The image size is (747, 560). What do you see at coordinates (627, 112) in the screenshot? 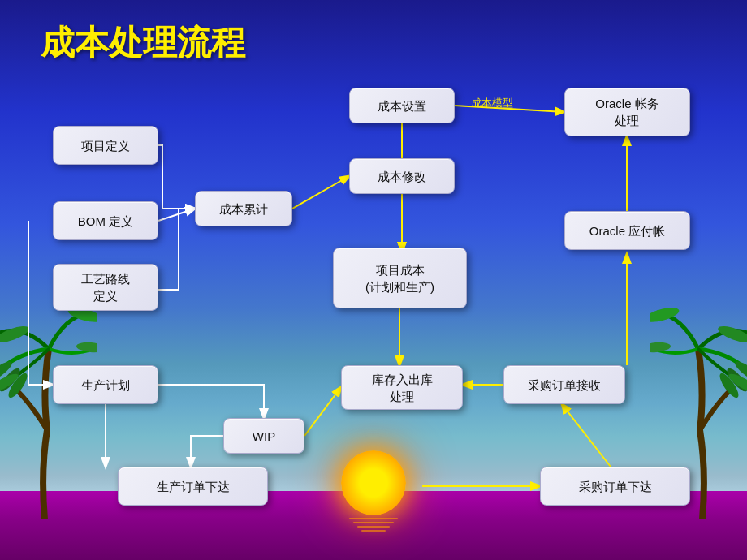
I see `box-oracle-account: Oracle 帐务处理` at bounding box center [627, 112].